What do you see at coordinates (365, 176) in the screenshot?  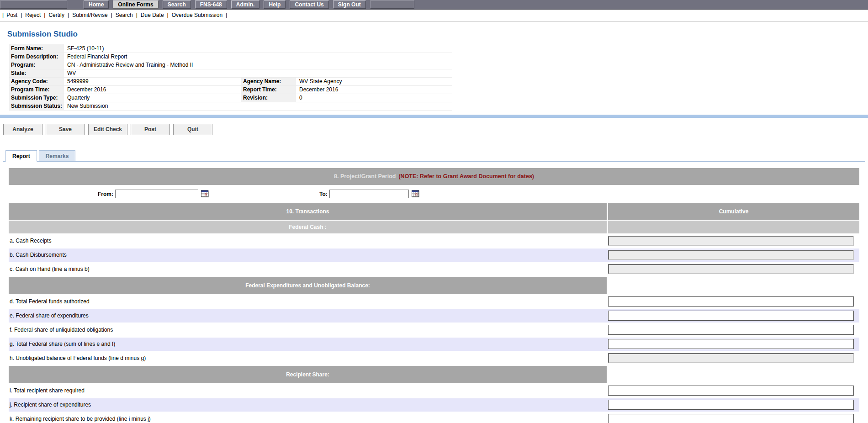 I see `period-header-title: 8. Project/Grant Period` at bounding box center [365, 176].